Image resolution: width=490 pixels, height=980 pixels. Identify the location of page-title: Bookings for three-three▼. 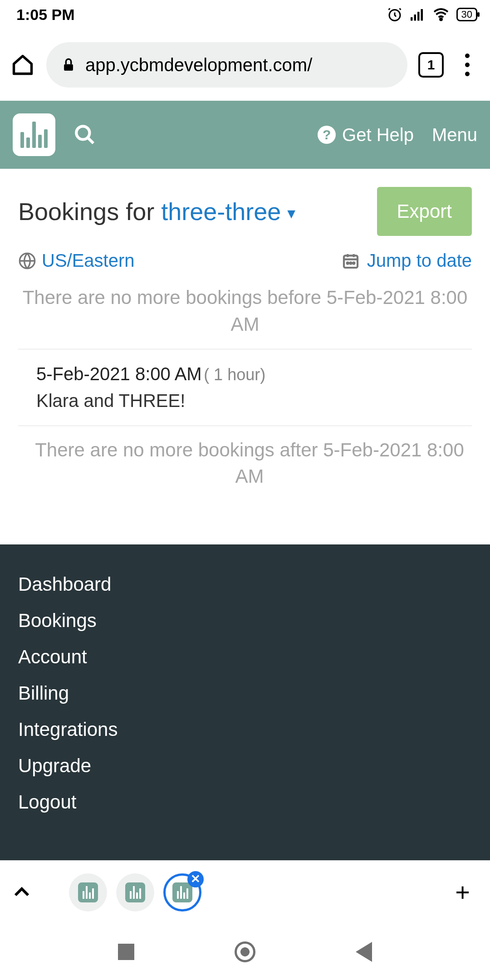
(192, 211).